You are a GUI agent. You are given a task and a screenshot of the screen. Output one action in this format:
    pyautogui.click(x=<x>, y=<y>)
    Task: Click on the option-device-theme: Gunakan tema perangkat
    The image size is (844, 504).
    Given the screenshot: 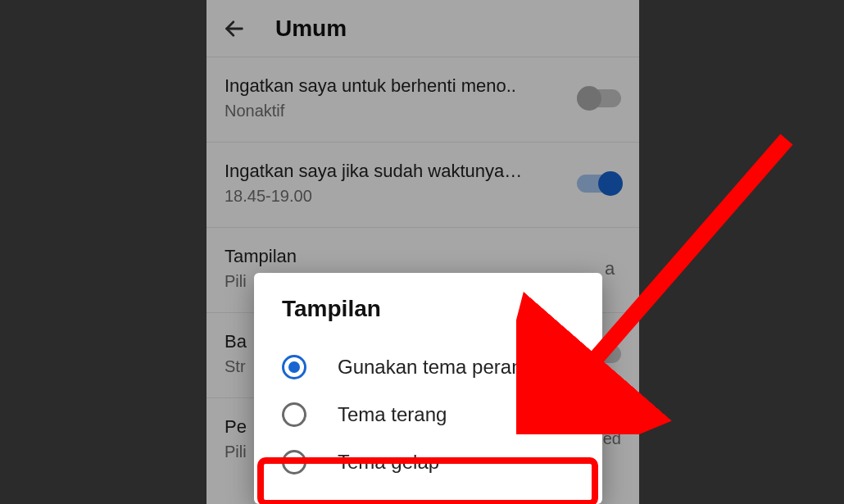 What is the action you would take?
    pyautogui.click(x=429, y=367)
    